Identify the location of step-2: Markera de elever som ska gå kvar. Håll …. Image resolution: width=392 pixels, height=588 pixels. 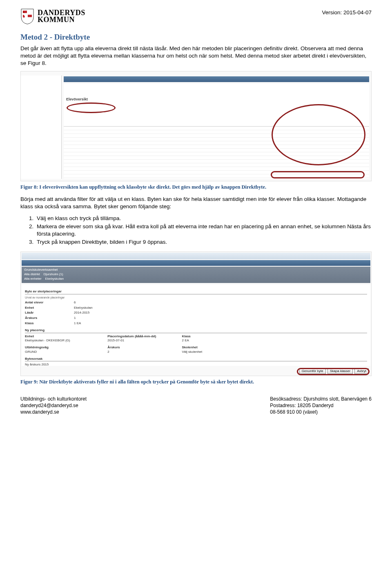
(203, 230).